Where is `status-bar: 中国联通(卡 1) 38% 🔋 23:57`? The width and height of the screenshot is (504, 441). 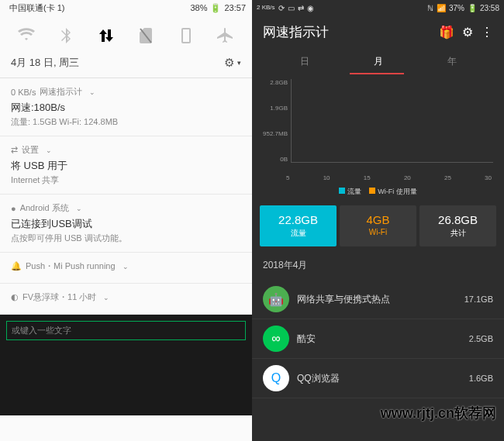 status-bar: 中国联通(卡 1) 38% 🔋 23:57 is located at coordinates (126, 8).